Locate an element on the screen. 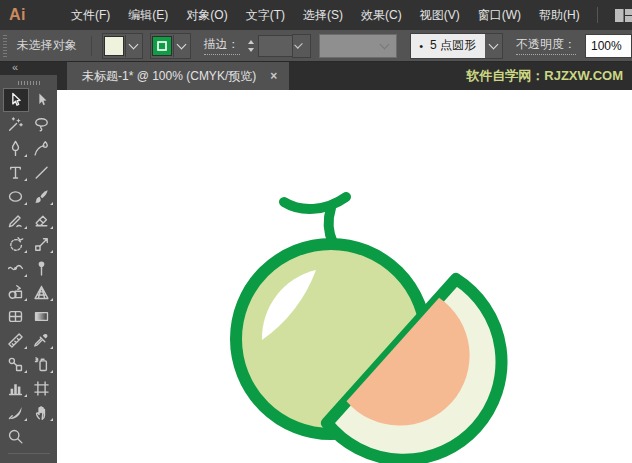 This screenshot has width=632, height=463. step-up-icon is located at coordinates (251, 42).